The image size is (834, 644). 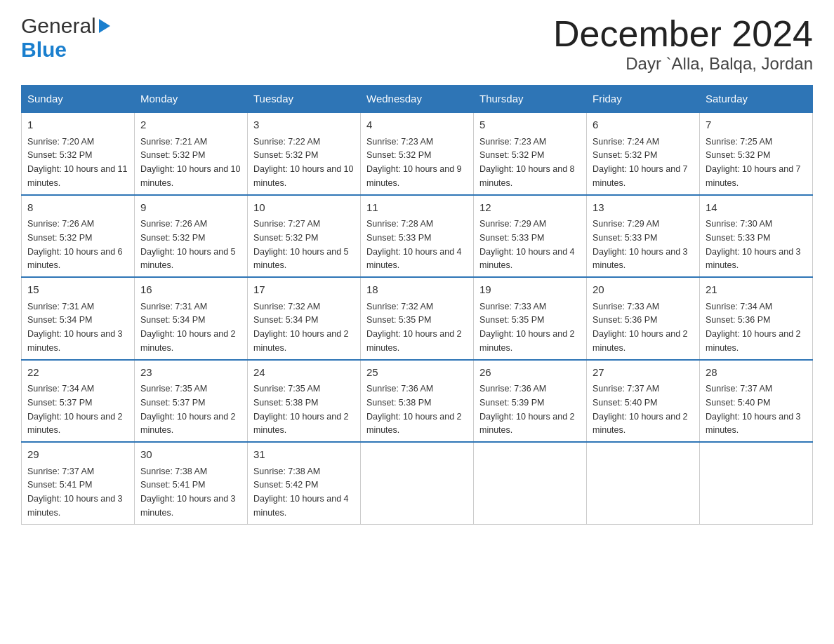 What do you see at coordinates (75, 410) in the screenshot?
I see `day-info: Sunrise: 7:34 AMSunset: 5:37 PMDaylight:…` at bounding box center [75, 410].